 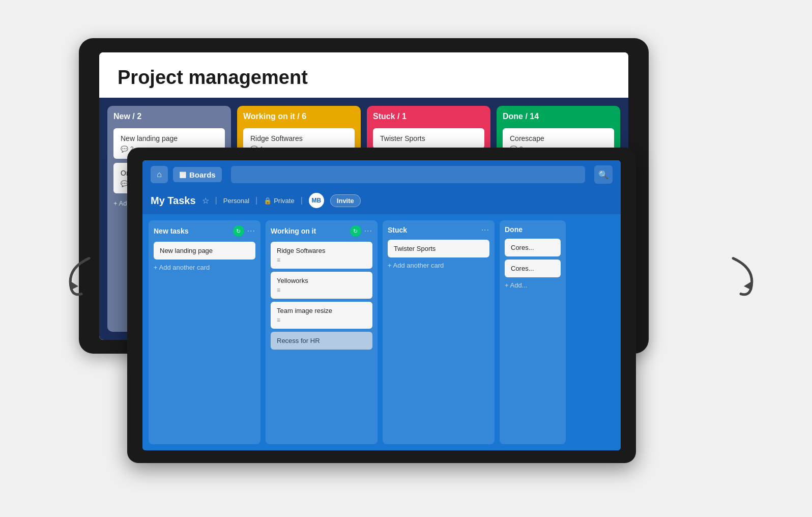 What do you see at coordinates (485, 230) in the screenshot?
I see `fk-col-actions-stuck: ···` at bounding box center [485, 230].